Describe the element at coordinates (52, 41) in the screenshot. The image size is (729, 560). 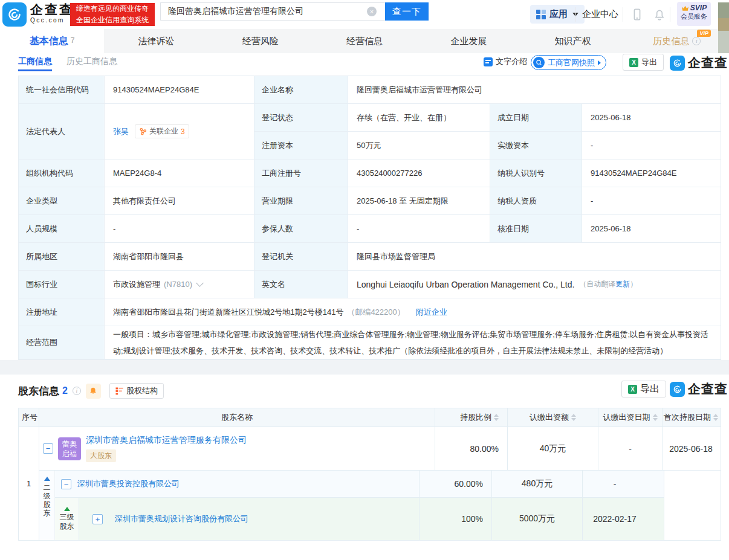
I see `tab-basic-info: 基本信息 7` at that location.